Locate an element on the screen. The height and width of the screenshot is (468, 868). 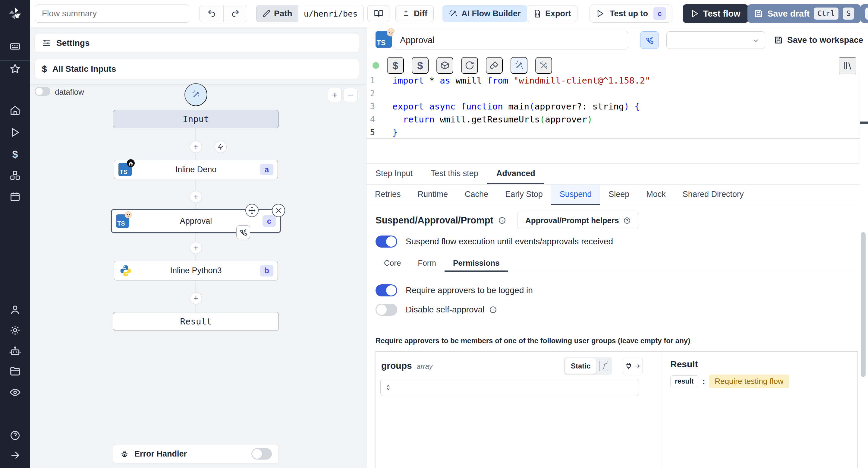
move-node-button is located at coordinates (252, 210).